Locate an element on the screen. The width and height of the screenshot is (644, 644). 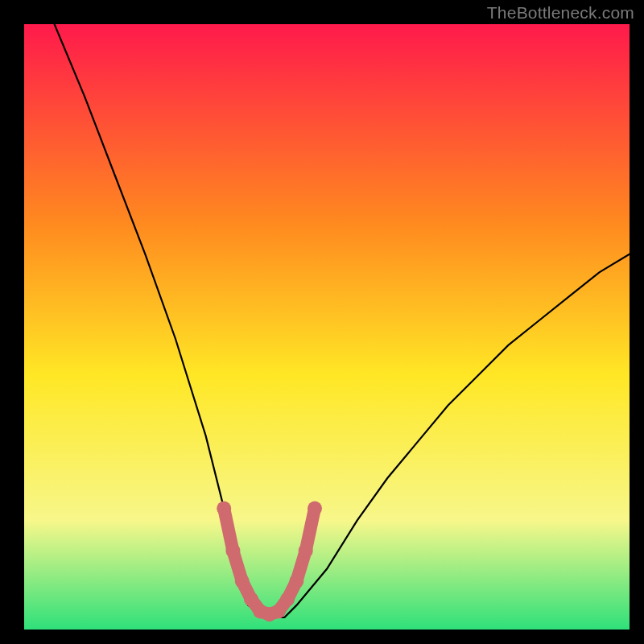
watermark-text: TheBottleneck.com is located at coordinates (560, 13).